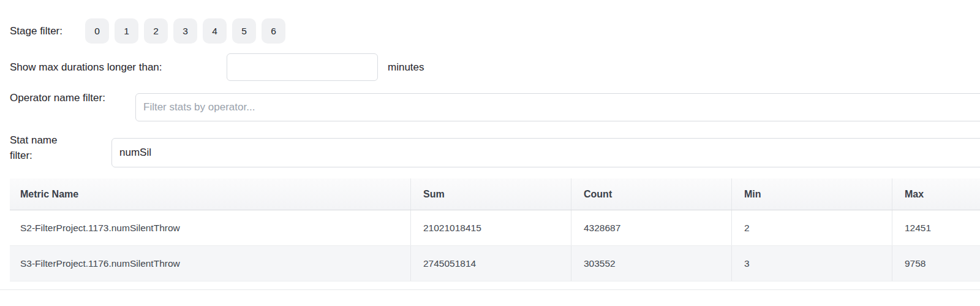 The image size is (980, 306). Describe the element at coordinates (936, 264) in the screenshot. I see `cell-max: 9758` at that location.